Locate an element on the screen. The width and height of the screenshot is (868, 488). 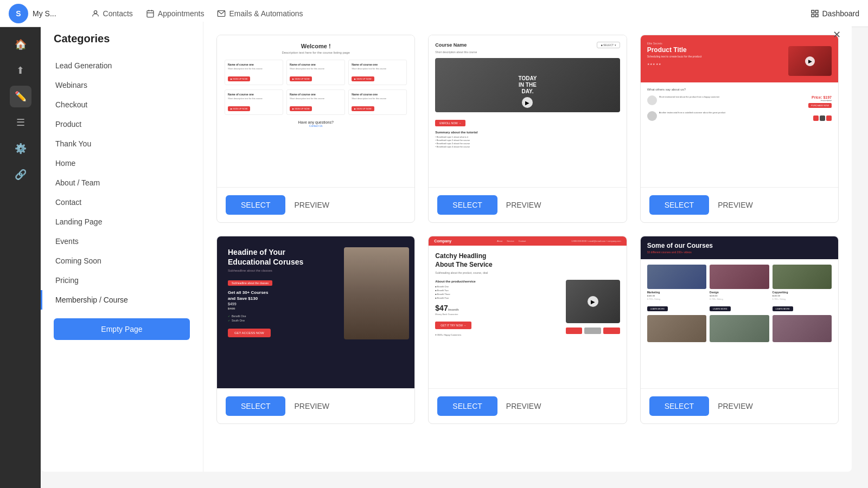
app-title: My S... is located at coordinates (44, 14).